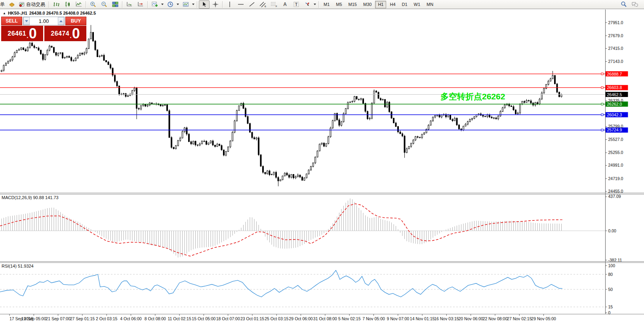  What do you see at coordinates (495, 319) in the screenshot?
I see `time-axis-label: 22 Nov 08:00` at bounding box center [495, 319].